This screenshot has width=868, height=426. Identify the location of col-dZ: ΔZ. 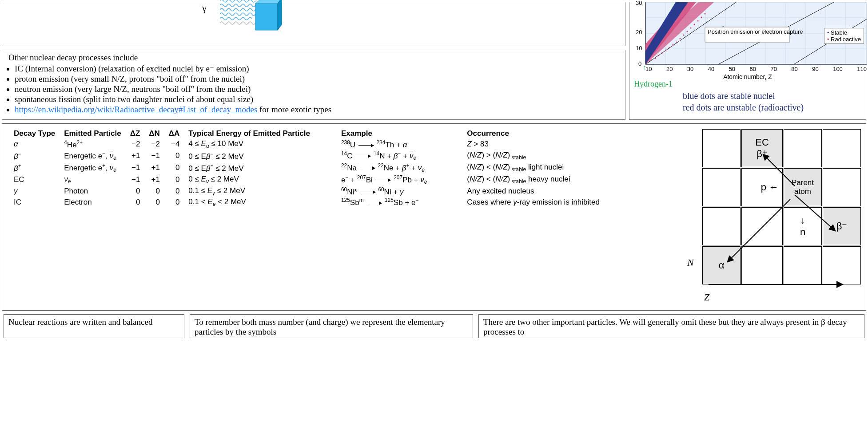
(135, 134).